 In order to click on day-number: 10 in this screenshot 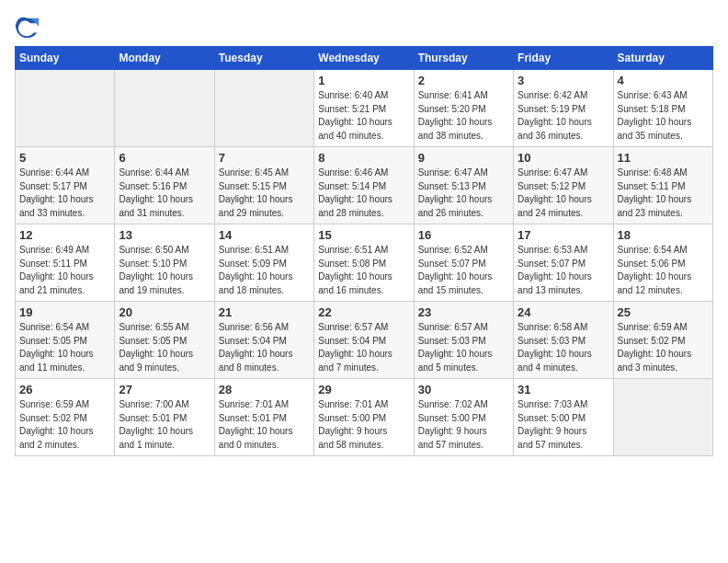, I will do `click(563, 158)`.